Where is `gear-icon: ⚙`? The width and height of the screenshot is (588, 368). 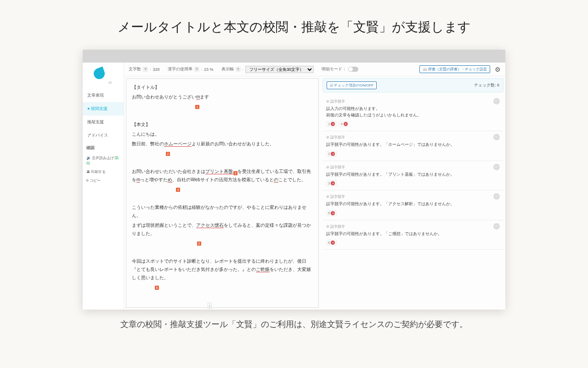
gear-icon: ⚙ is located at coordinates (498, 69).